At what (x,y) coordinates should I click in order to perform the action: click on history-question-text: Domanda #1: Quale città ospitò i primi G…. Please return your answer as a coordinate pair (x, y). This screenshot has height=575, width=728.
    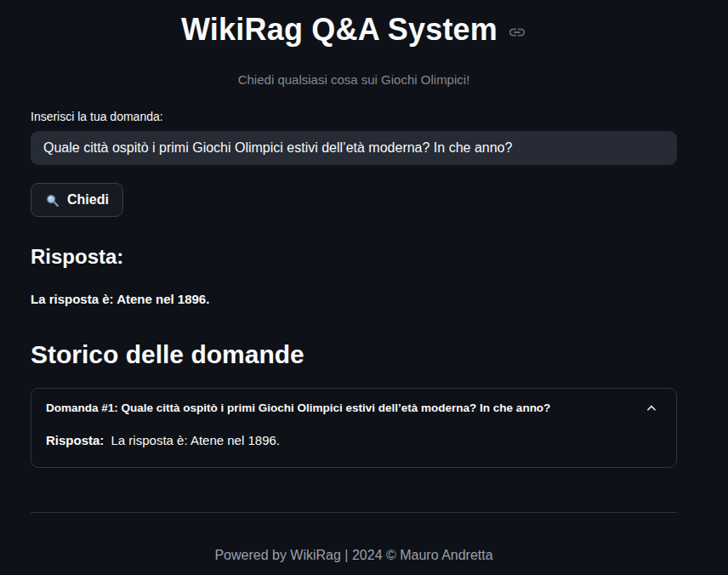
    Looking at the image, I should click on (298, 408).